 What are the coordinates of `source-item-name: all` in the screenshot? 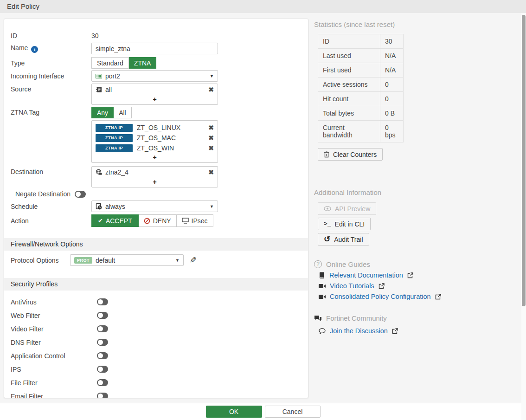 It's located at (155, 90).